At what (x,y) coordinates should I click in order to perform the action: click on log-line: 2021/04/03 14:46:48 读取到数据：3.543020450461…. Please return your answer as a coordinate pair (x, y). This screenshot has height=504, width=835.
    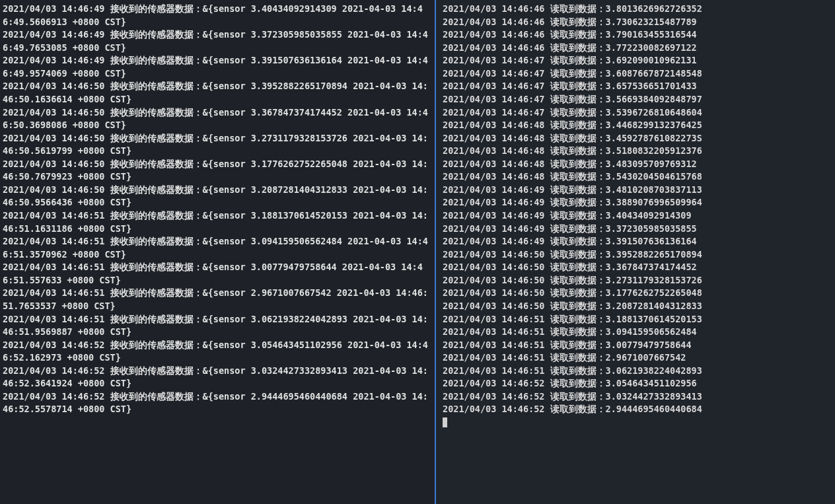
    Looking at the image, I should click on (637, 177).